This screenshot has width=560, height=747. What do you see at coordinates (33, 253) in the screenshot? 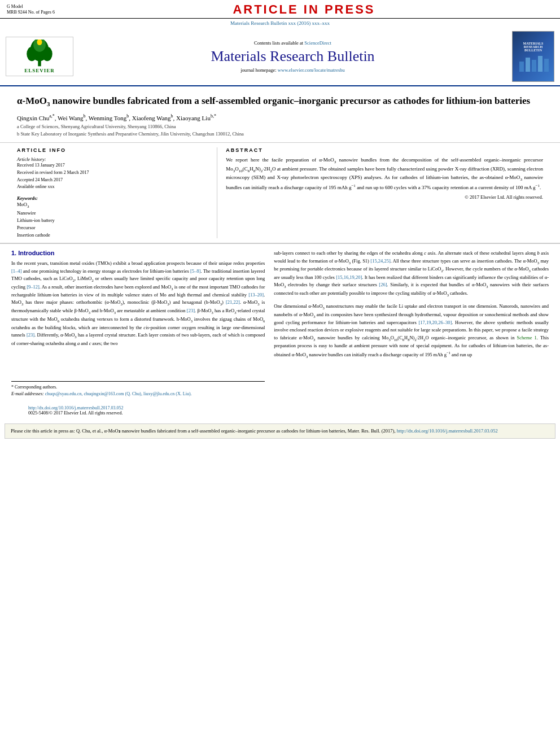
I see `section-number: 1. Introduction` at bounding box center [33, 253].